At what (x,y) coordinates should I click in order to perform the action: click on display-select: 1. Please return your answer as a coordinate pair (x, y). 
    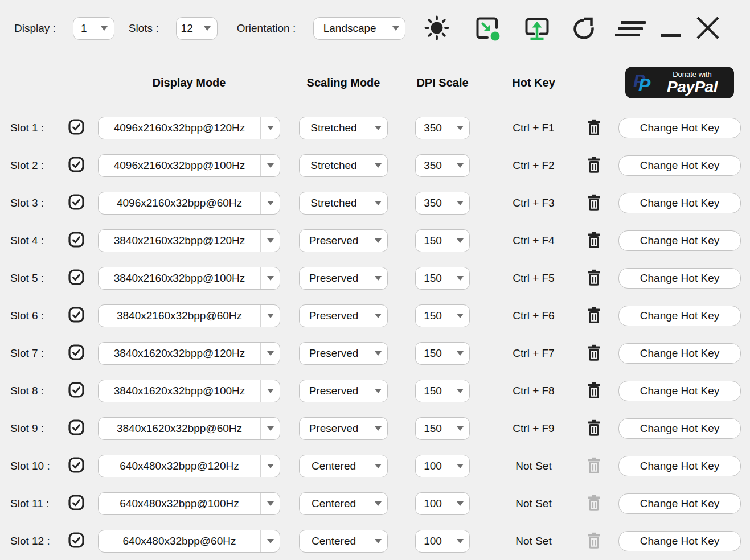
    Looking at the image, I should click on (93, 28).